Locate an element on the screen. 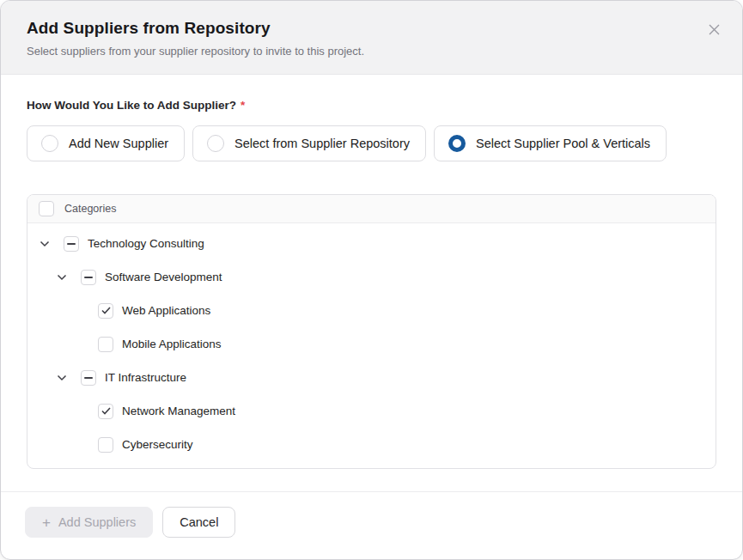  tree-row: Mobile Applications is located at coordinates (371, 344).